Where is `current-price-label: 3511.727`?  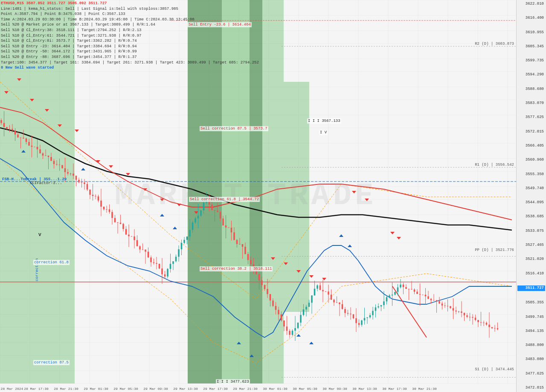 current-price-label: 3511.727 is located at coordinates (531, 288).